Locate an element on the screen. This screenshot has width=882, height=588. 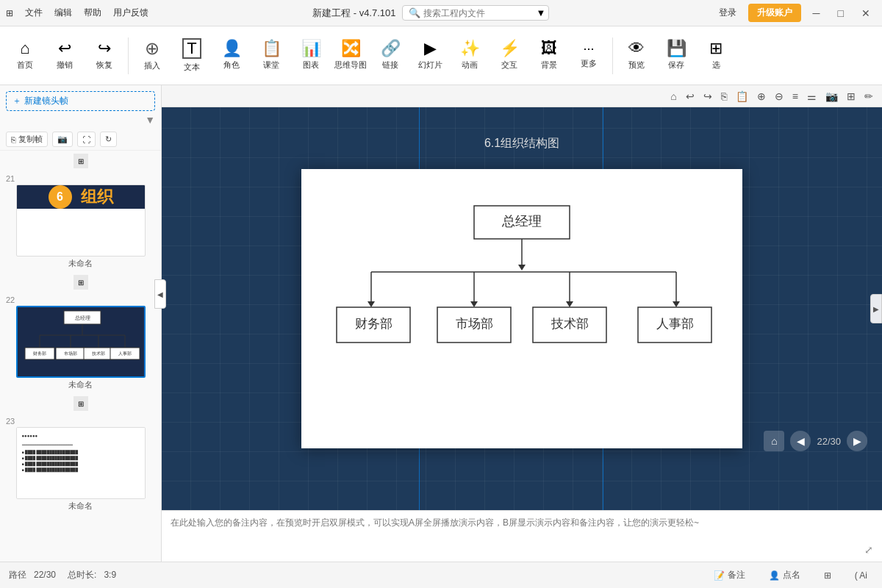
save-icon: 💾 is located at coordinates (676, 49).